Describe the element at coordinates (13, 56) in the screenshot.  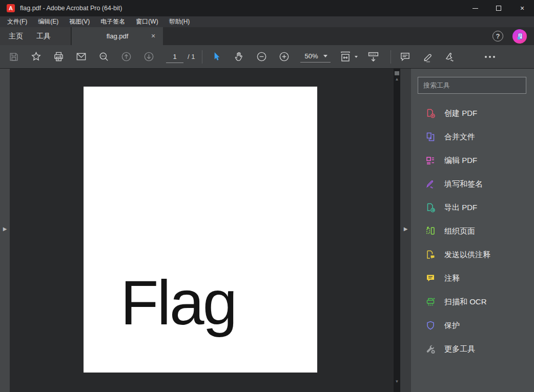
I see `save-button` at that location.